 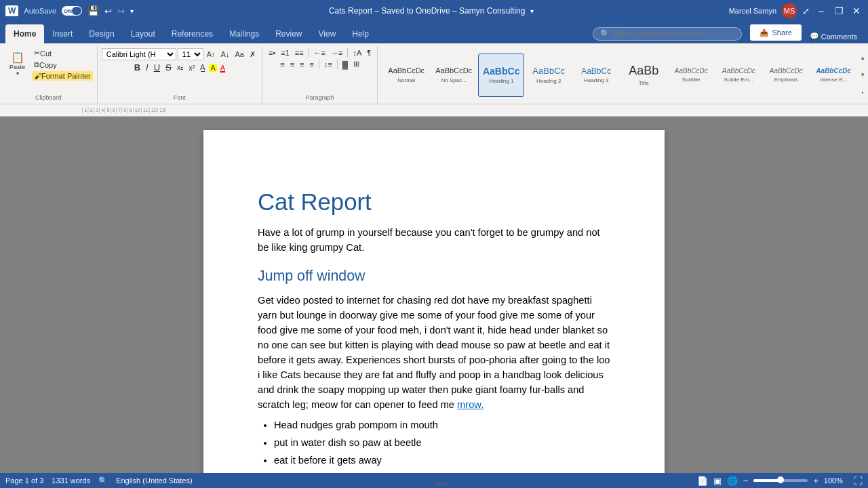 I want to click on doc-intro: Have a lot of grump in yourself because …, so click(x=434, y=240).